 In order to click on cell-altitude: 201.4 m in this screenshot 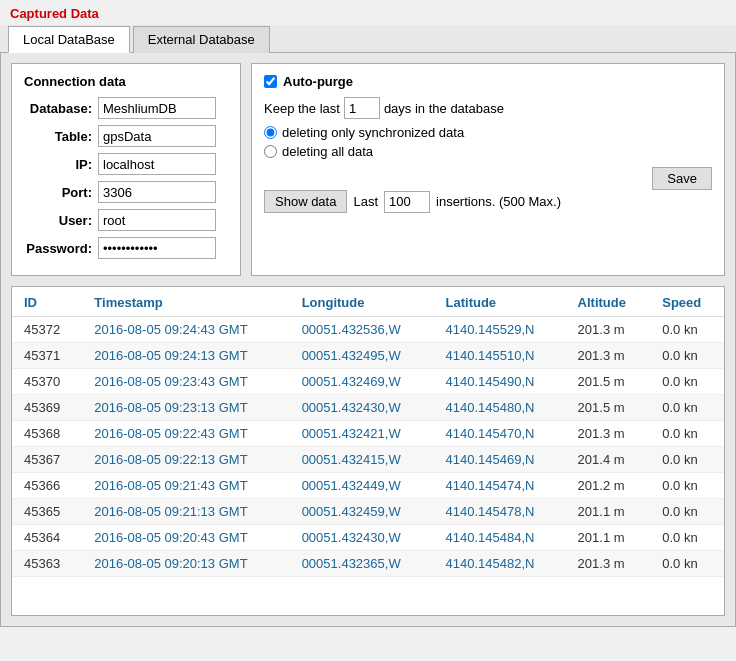, I will do `click(608, 460)`.